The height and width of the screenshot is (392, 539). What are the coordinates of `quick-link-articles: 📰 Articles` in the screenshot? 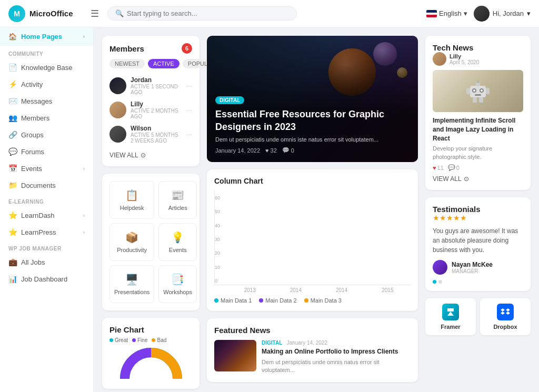 It's located at (178, 200).